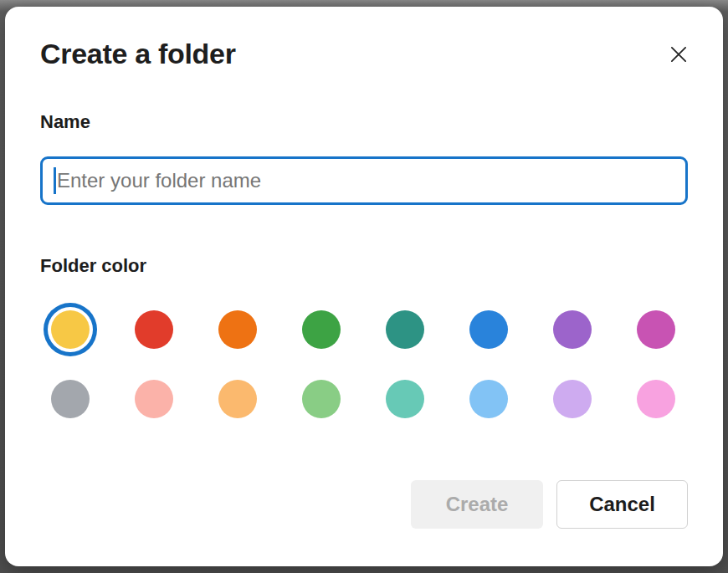 The height and width of the screenshot is (573, 728). Describe the element at coordinates (364, 266) in the screenshot. I see `folder-color-label: Folder color` at that location.